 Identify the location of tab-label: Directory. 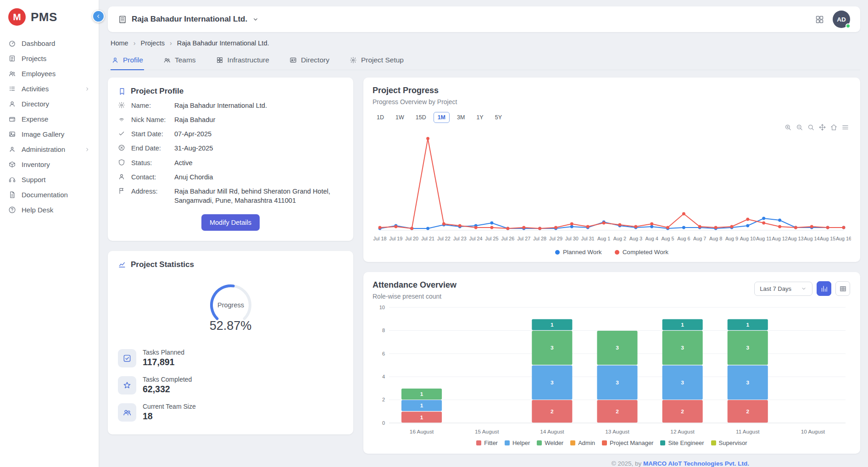
(315, 60).